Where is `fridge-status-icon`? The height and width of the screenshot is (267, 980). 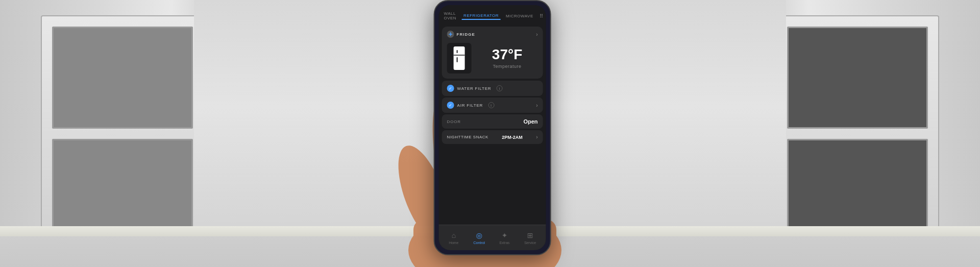
fridge-status-icon is located at coordinates (451, 34).